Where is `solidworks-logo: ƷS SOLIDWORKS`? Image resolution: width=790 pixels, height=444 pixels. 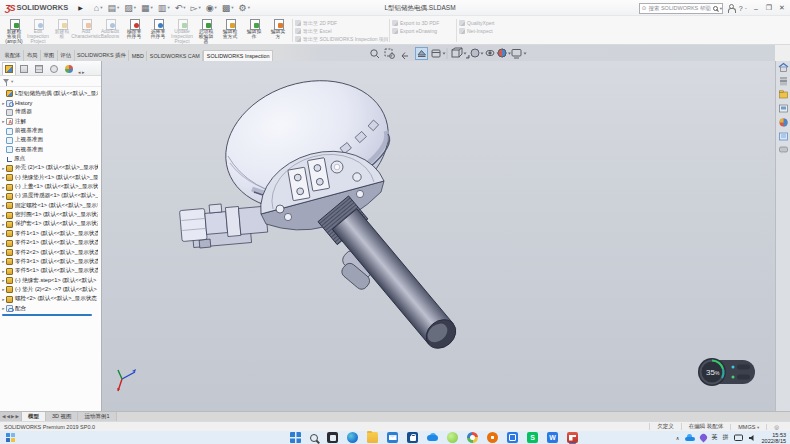 solidworks-logo: ƷS SOLIDWORKS is located at coordinates (36, 8).